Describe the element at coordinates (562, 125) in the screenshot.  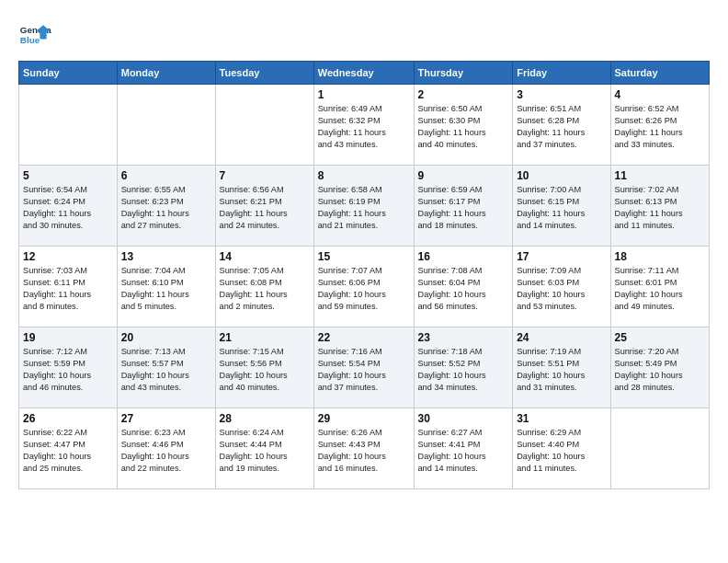
I see `day-cell: 3Sunrise: 6:51 AM Sunset: 6:28 PM Daylig…` at that location.